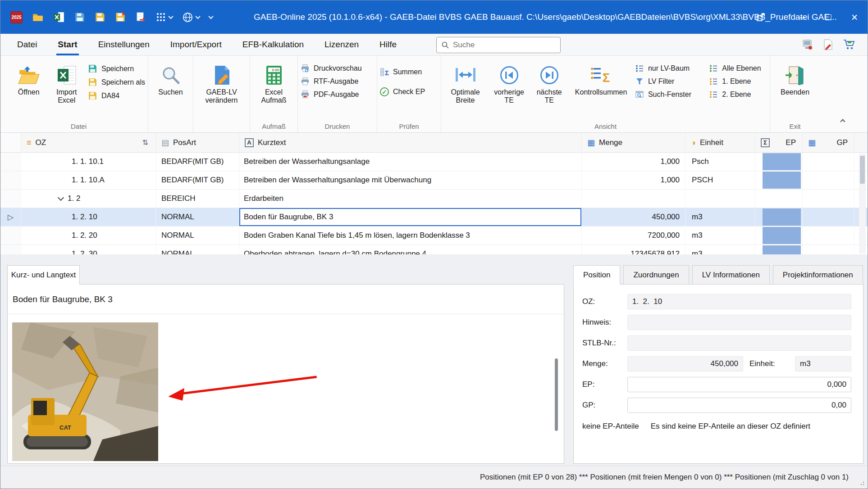  What do you see at coordinates (634, 162) in the screenshot?
I see `menge-cell: 1,000` at bounding box center [634, 162].